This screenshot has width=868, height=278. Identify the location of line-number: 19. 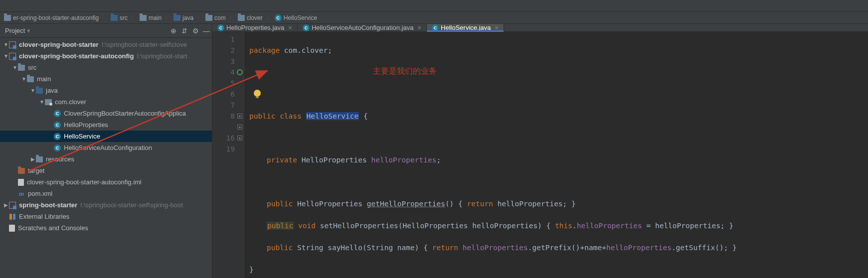
(223, 149).